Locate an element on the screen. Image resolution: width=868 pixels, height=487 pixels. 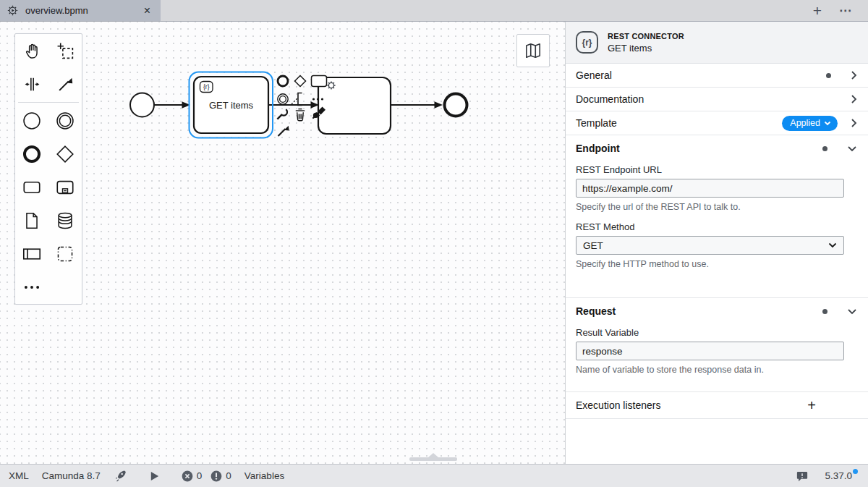
palette-space-tool is located at coordinates (32, 84).